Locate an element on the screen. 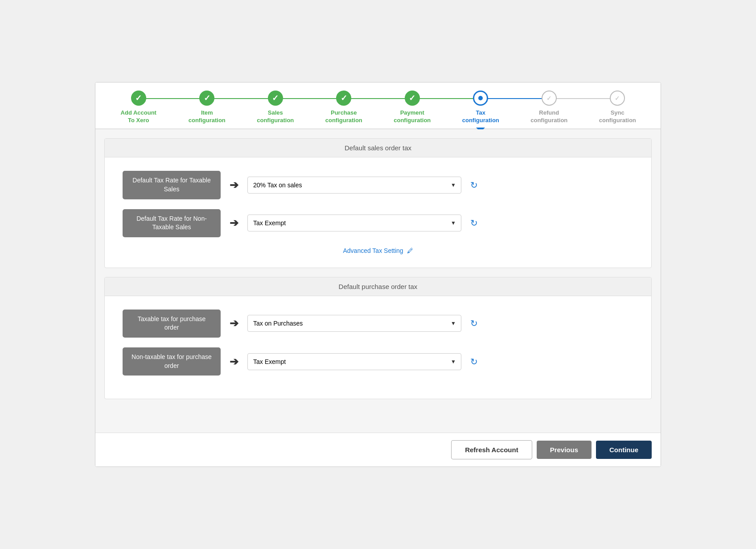 The width and height of the screenshot is (756, 549). non-taxable-sales-row: Default Tax Rate for Non-Taxable Sales ➔… is located at coordinates (378, 223).